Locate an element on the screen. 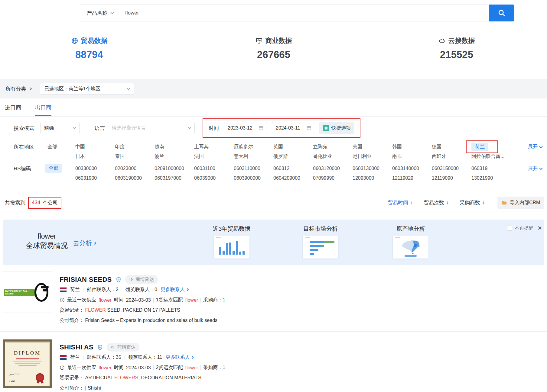 The width and height of the screenshot is (547, 392). region-option: 日本 is located at coordinates (95, 156).